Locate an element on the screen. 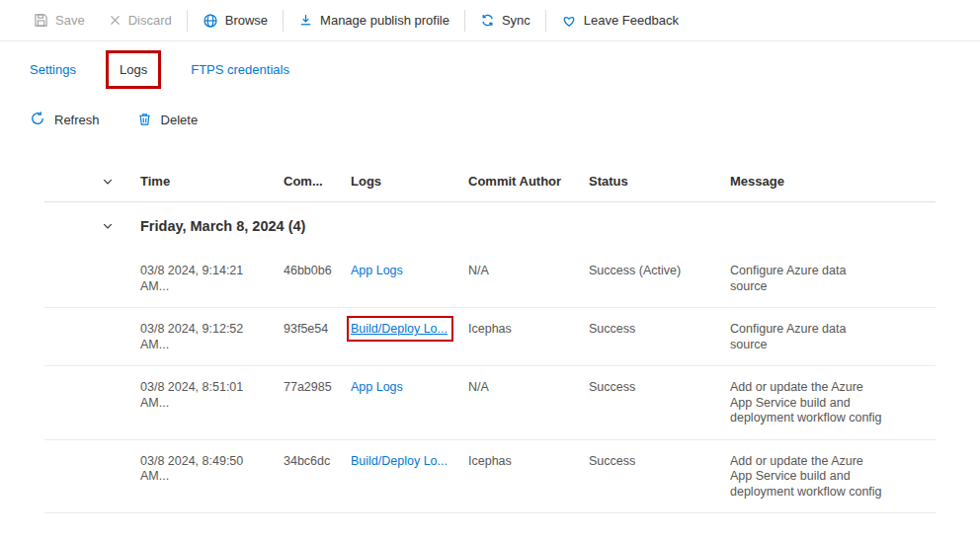 The height and width of the screenshot is (541, 980). delete-label: Delete is located at coordinates (180, 120).